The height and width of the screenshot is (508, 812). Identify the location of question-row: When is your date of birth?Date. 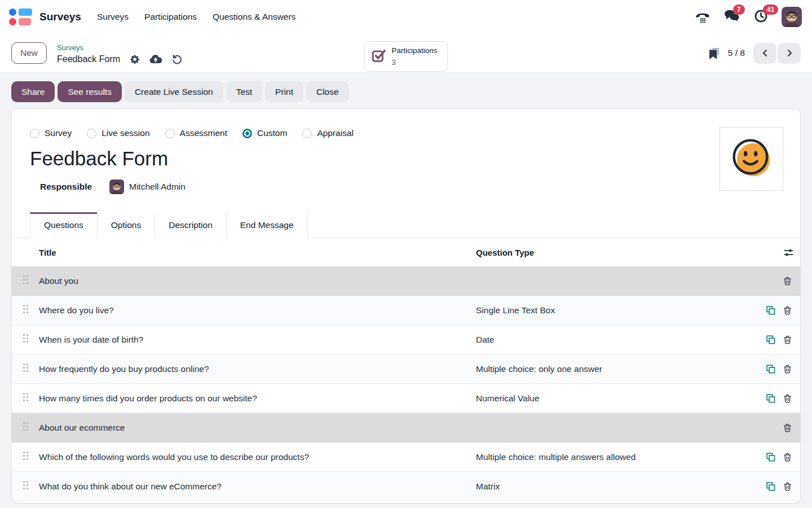
(406, 340).